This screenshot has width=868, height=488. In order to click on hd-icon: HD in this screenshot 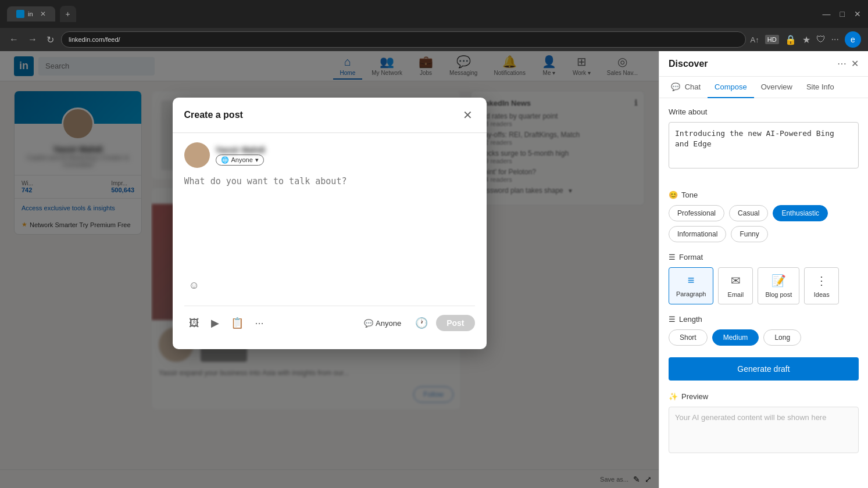, I will do `click(772, 40)`.